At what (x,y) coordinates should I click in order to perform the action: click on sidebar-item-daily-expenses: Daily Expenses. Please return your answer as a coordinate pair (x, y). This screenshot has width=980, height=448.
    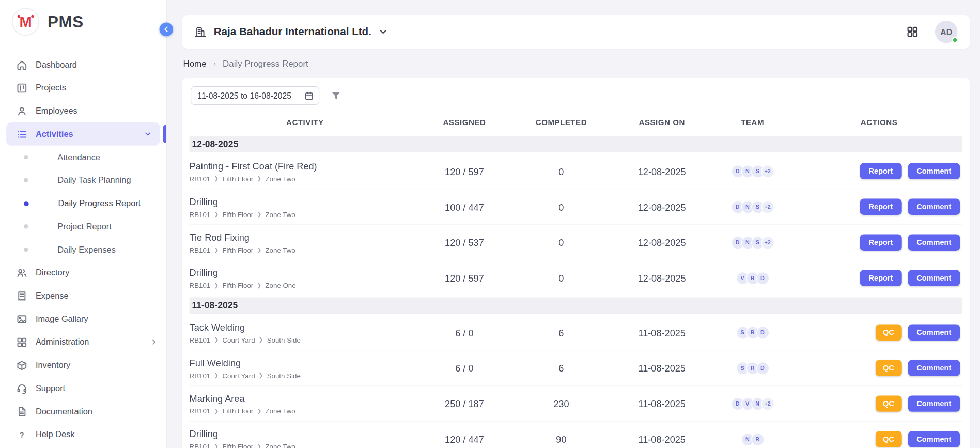
    Looking at the image, I should click on (83, 250).